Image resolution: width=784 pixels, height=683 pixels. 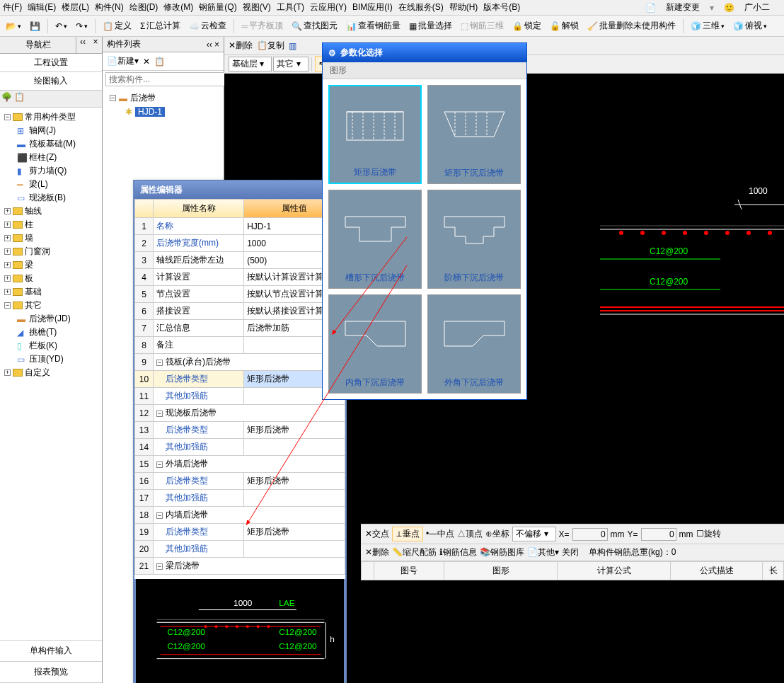 I want to click on sum-button: Σ 汇总计算, so click(x=160, y=25).